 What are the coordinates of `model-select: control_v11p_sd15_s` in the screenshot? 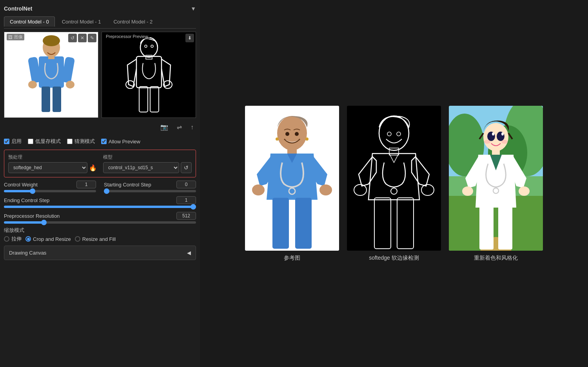 It's located at (141, 168).